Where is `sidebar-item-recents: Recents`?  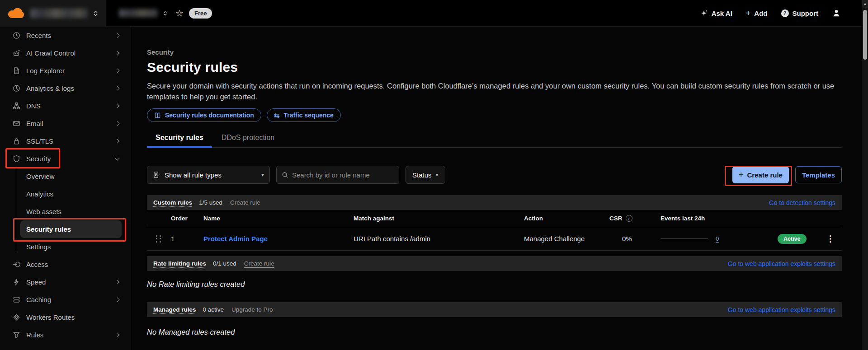
sidebar-item-recents: Recents is located at coordinates (65, 35).